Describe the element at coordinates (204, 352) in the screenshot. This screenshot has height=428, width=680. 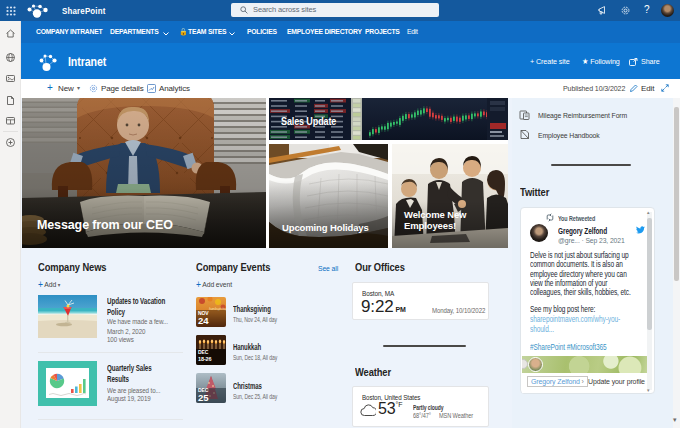
I see `svg-text: DEC` at that location.